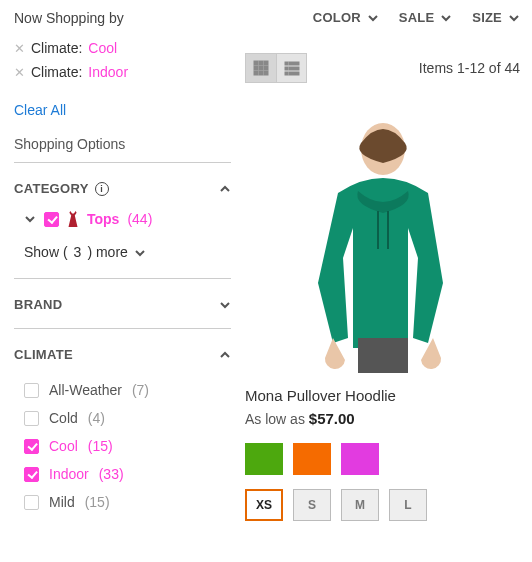 Image resolution: width=532 pixels, height=562 pixels. I want to click on sort-label: SIZE, so click(487, 18).